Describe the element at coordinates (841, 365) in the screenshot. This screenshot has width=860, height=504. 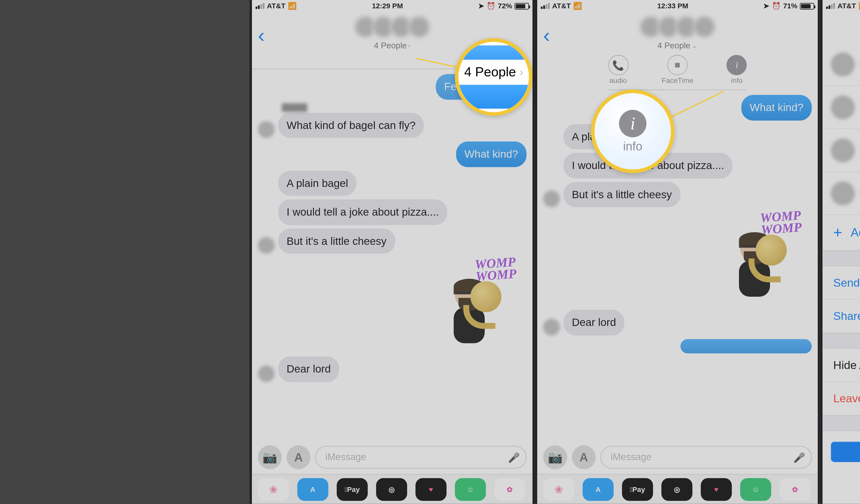
I see `hide-alerts-row: Hide Alerts` at that location.